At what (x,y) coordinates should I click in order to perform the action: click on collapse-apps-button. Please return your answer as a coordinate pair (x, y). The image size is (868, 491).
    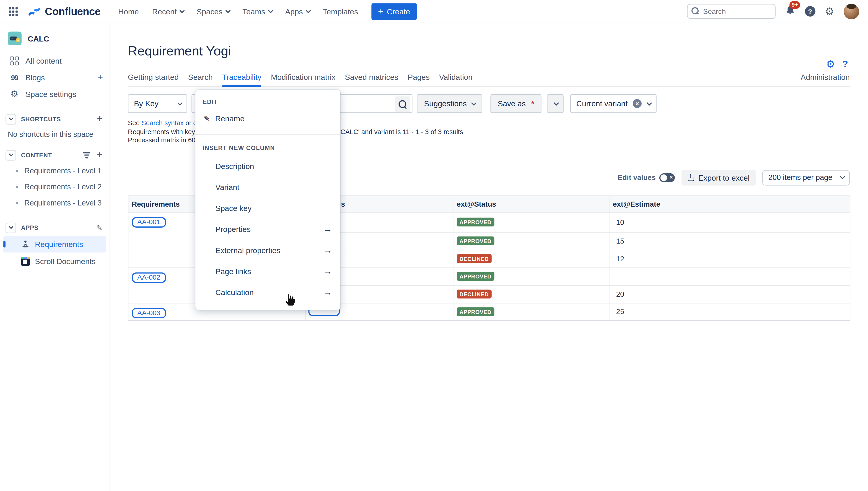
    Looking at the image, I should click on (11, 227).